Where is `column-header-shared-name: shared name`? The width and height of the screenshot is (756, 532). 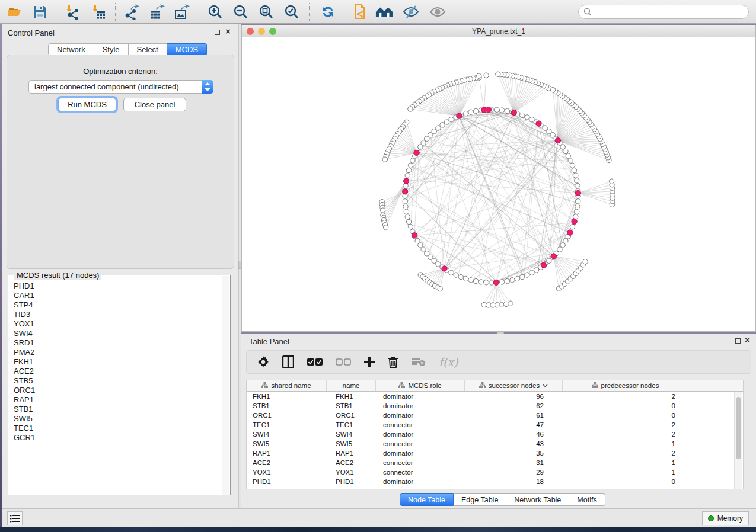 column-header-shared-name: shared name is located at coordinates (287, 386).